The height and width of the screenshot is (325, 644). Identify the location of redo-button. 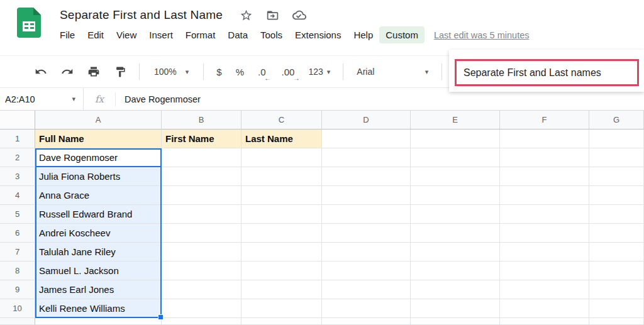
(67, 72).